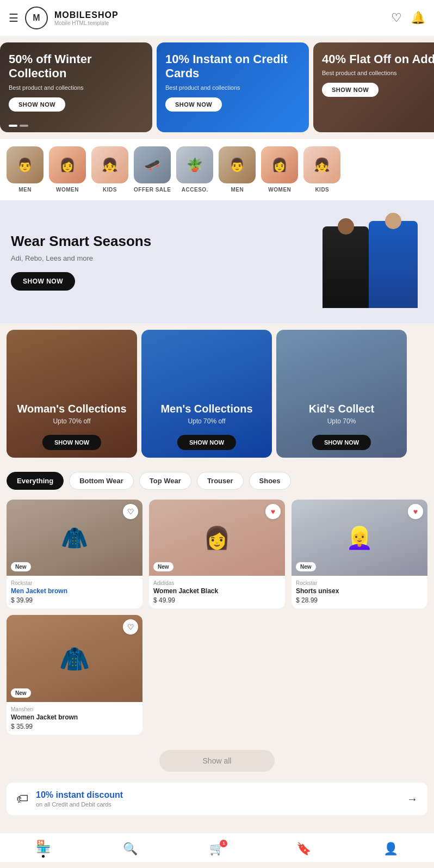  What do you see at coordinates (44, 849) in the screenshot?
I see `nav-home: 🏪` at bounding box center [44, 849].